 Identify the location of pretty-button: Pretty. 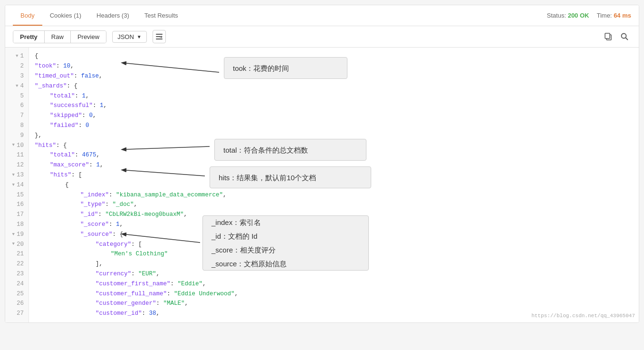
(29, 37).